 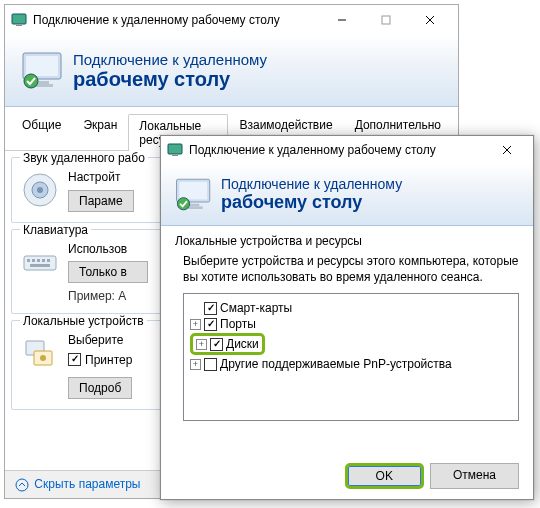 What do you see at coordinates (170, 60) in the screenshot?
I see `banner-line1: Подключение к удаленному` at bounding box center [170, 60].